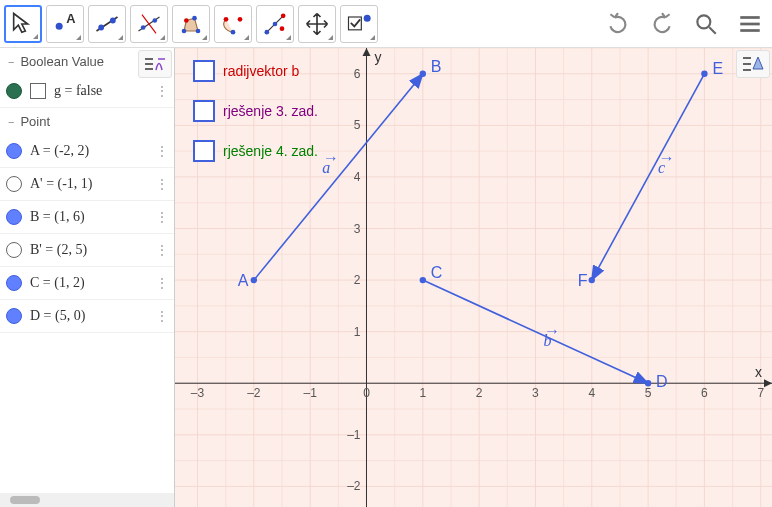  I want to click on tool-point: A, so click(65, 24).